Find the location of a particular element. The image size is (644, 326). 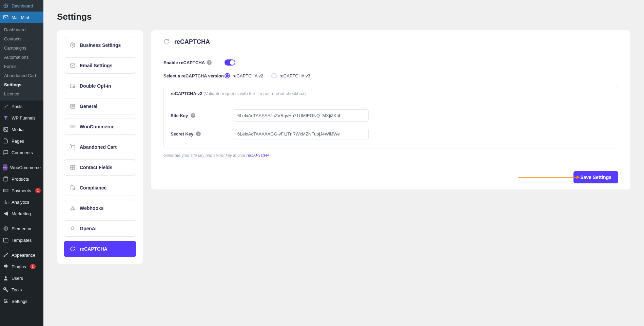

submenu-item: Forms is located at coordinates (22, 67).